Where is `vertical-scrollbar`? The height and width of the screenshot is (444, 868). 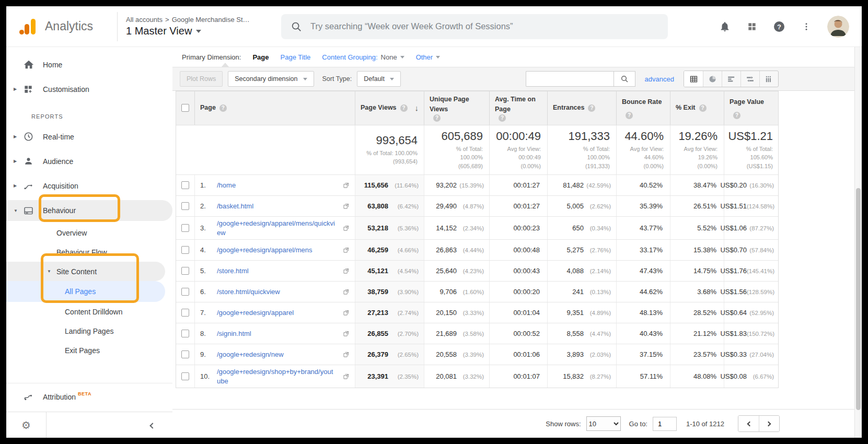 vertical-scrollbar is located at coordinates (858, 242).